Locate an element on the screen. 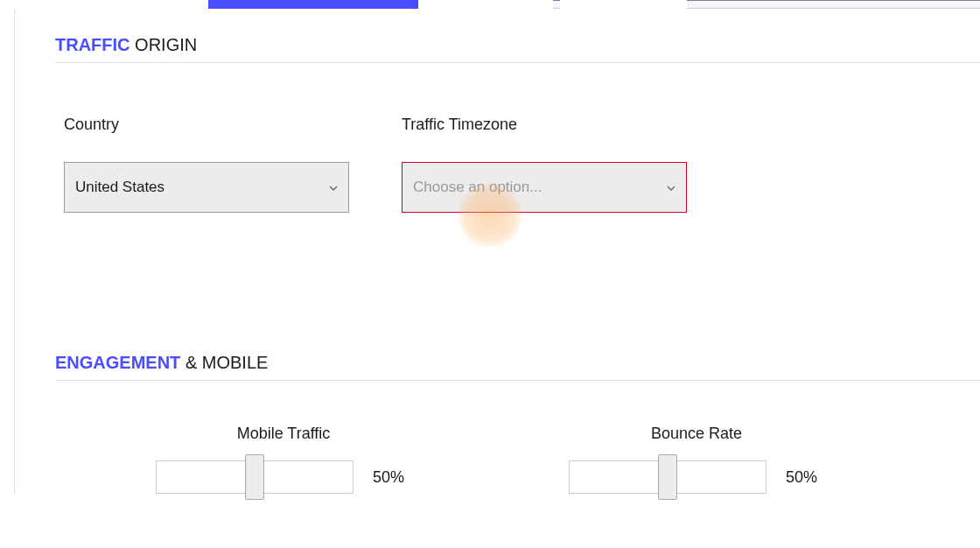 The width and height of the screenshot is (980, 548). mobile-traffic-slider-row: 50% is located at coordinates (284, 477).